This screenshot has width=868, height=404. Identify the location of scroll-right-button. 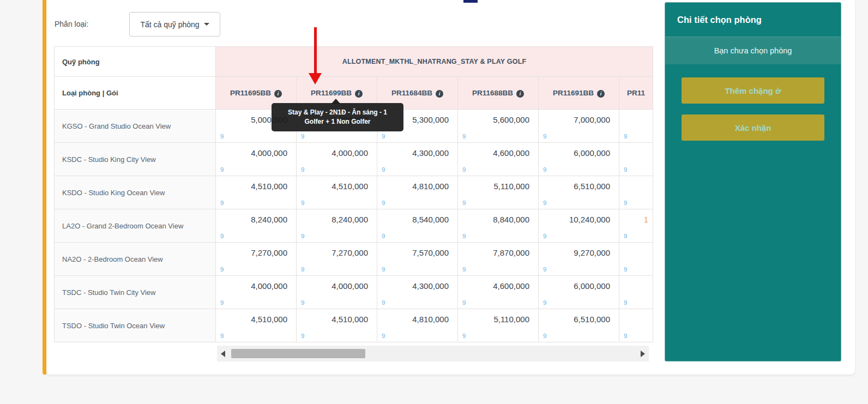
(643, 353).